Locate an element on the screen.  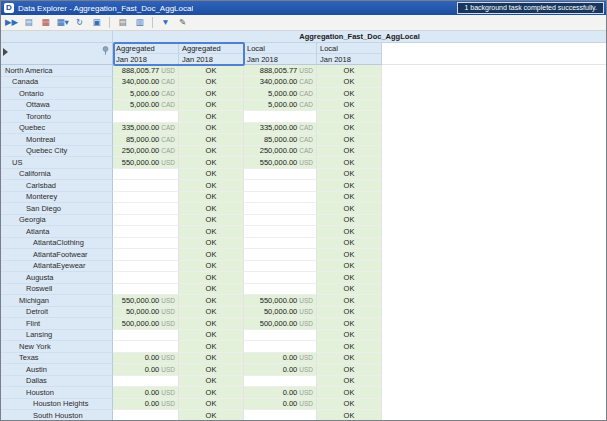
row-label: AtlantaClothing is located at coordinates (57, 244).